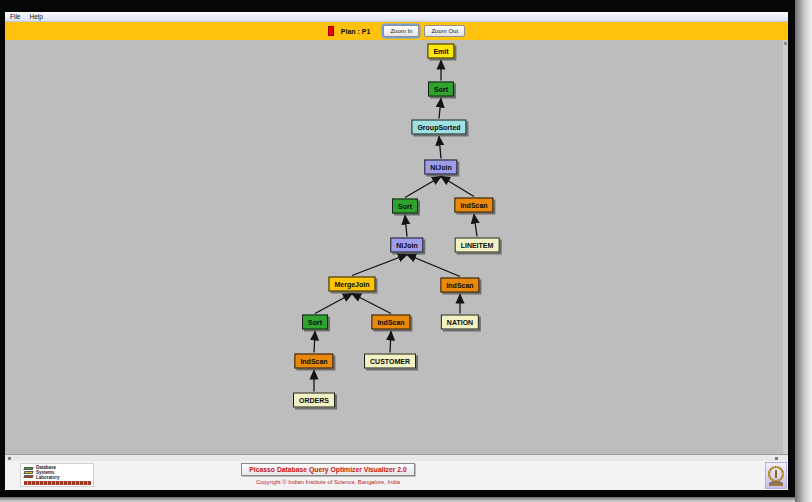 Image resolution: width=812 pixels, height=502 pixels. What do you see at coordinates (478, 246) in the screenshot?
I see `plan-node-lineitem: LINEITEM` at bounding box center [478, 246].